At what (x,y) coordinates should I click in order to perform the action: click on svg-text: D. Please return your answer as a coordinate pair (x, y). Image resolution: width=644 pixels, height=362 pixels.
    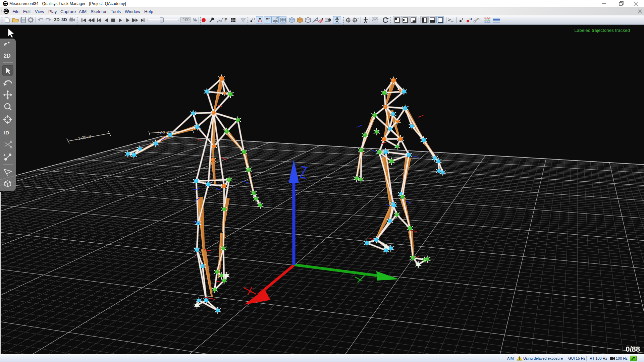
    Looking at the image, I should click on (478, 19).